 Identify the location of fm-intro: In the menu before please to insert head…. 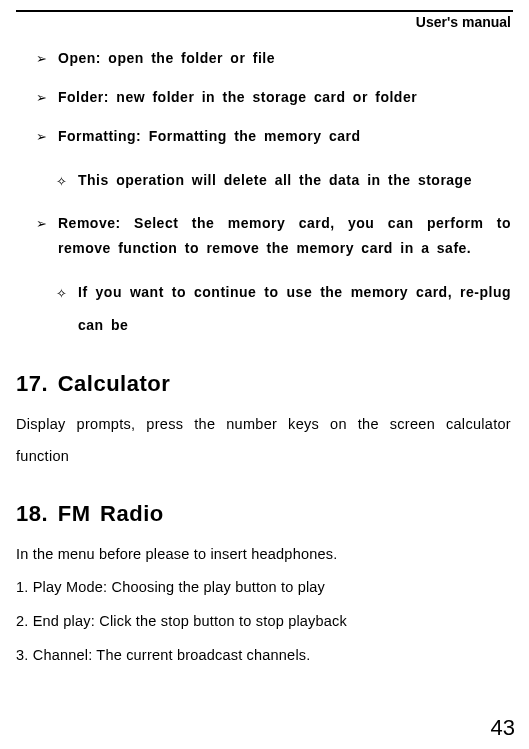
(264, 555).